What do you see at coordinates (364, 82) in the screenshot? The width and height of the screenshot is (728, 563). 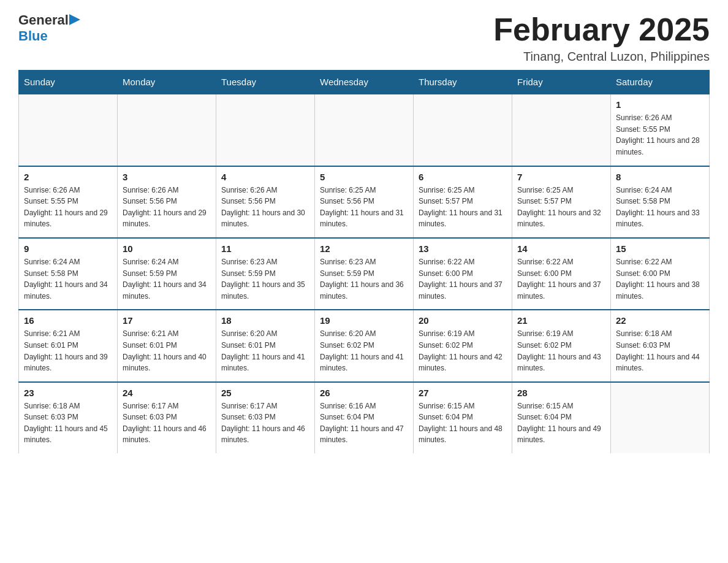 I see `day-of-week-header: Wednesday` at bounding box center [364, 82].